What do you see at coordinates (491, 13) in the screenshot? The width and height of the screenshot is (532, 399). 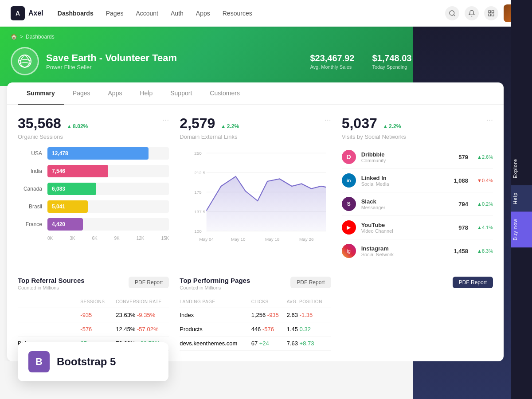 I see `settings-icon` at bounding box center [491, 13].